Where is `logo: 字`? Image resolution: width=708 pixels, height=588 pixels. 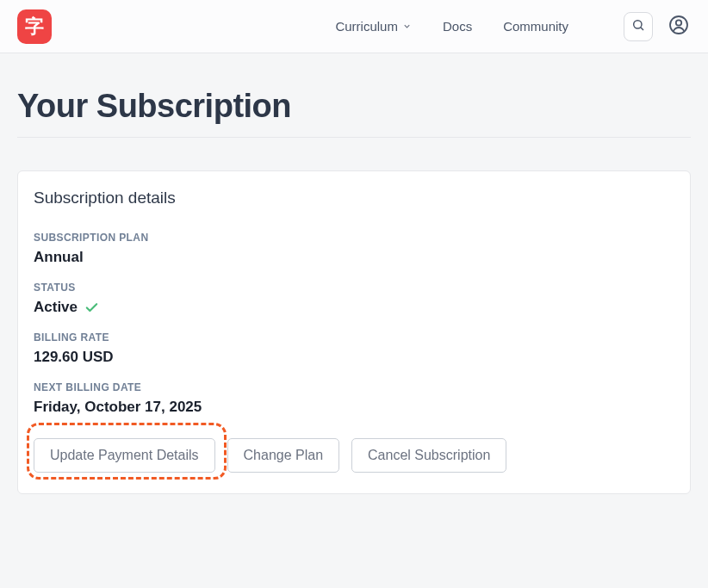 logo: 字 is located at coordinates (34, 27).